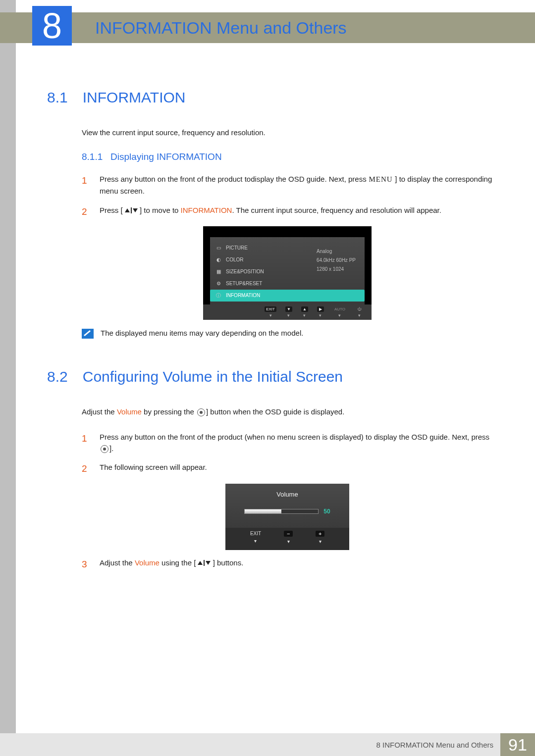 The height and width of the screenshot is (756, 535). Describe the element at coordinates (287, 494) in the screenshot. I see `volume-title: Volume` at that location.